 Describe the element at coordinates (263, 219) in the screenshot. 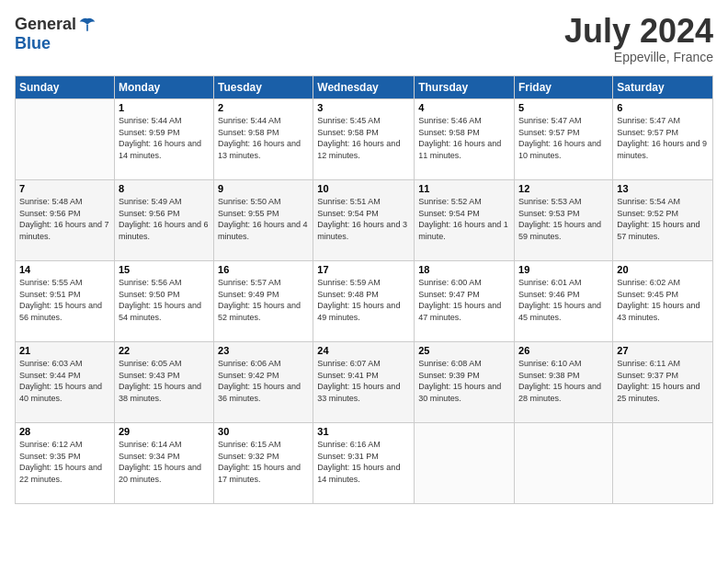

I see `day-info: Sunrise: 5:50 AMSunset: 9:55 PMDaylight:…` at that location.